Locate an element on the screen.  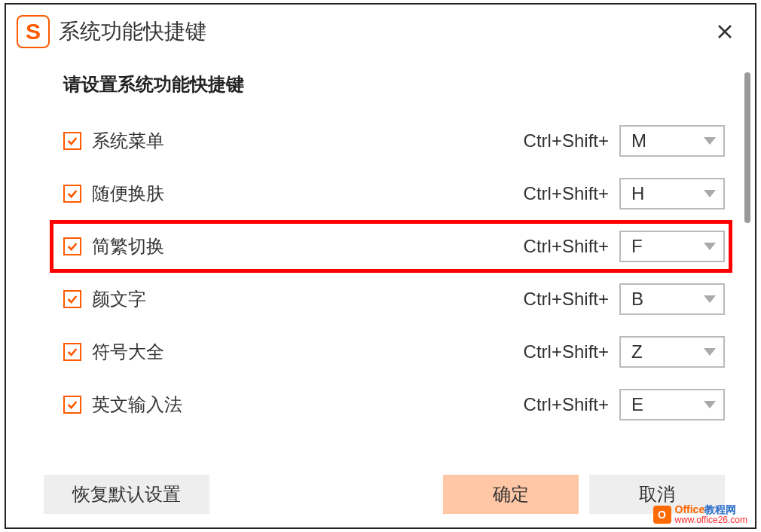
watermark-icon: O is located at coordinates (662, 515).